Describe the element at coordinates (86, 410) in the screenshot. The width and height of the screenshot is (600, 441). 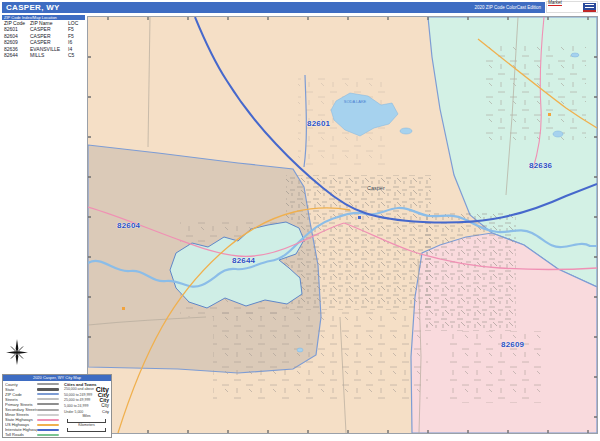
I see `legend-cities-column: Cities and Towns 250,000 and aboveCity 5…` at that location.